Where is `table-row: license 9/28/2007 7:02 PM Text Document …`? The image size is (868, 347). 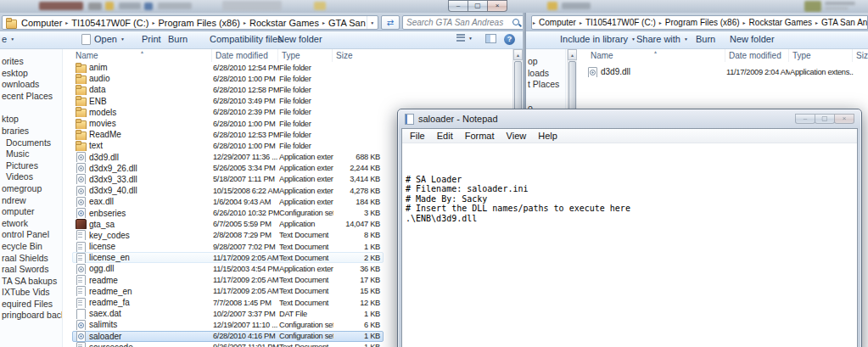
table-row: license 9/28/2007 7:02 PM Text Document … is located at coordinates (227, 246).